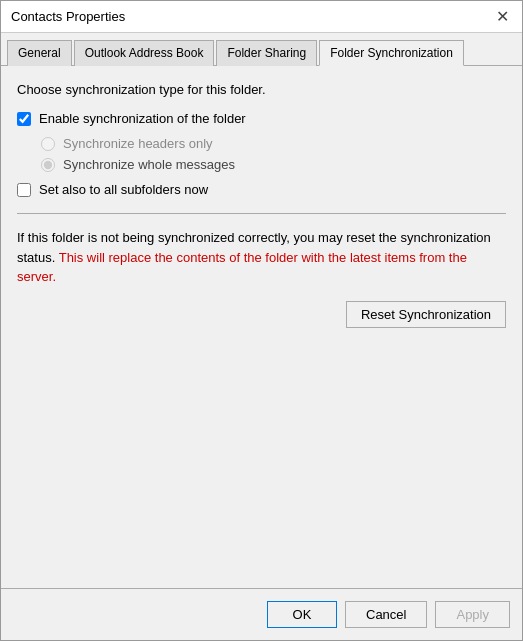  Describe the element at coordinates (274, 144) in the screenshot. I see `headers-only-row: Synchronize headers only` at that location.